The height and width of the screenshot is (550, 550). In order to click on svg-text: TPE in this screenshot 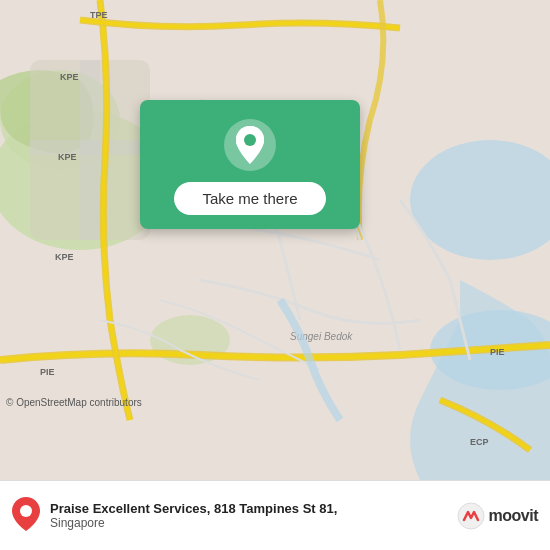, I will do `click(99, 15)`.